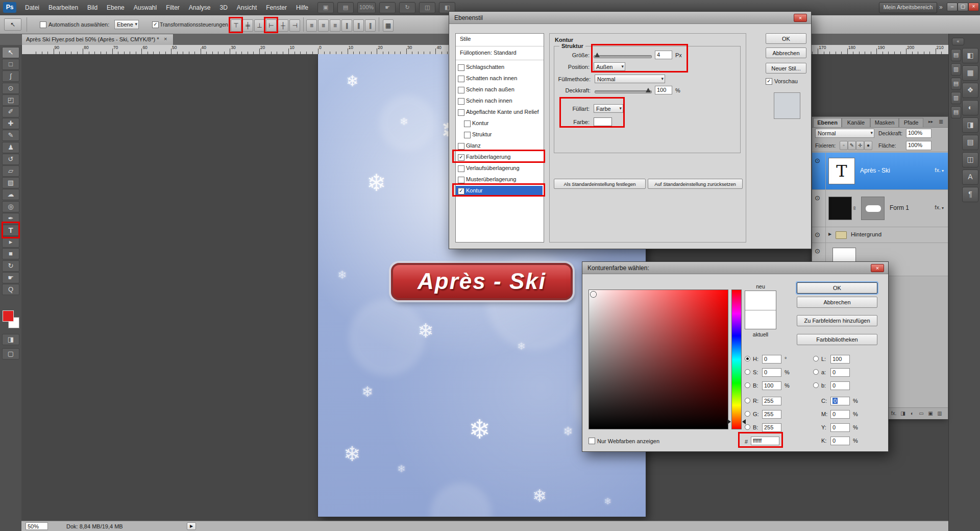 This screenshot has width=980, height=531. I want to click on opacity-field: 100%, so click(919, 133).